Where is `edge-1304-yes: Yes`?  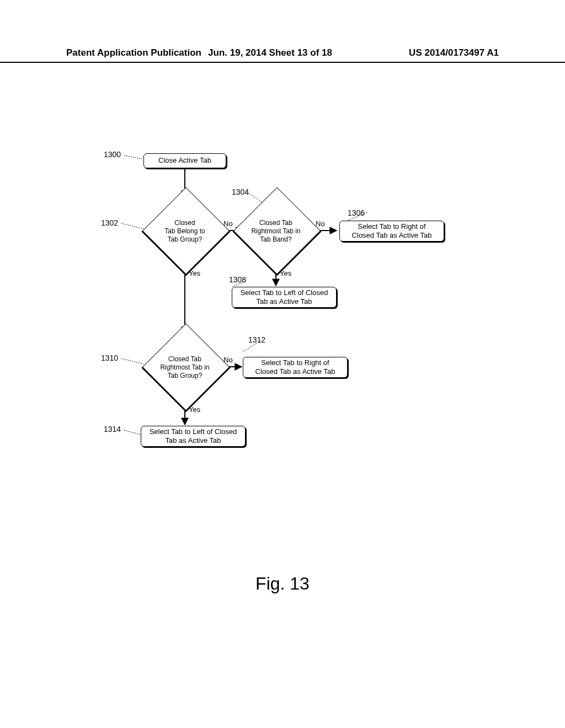 edge-1304-yes: Yes is located at coordinates (286, 274).